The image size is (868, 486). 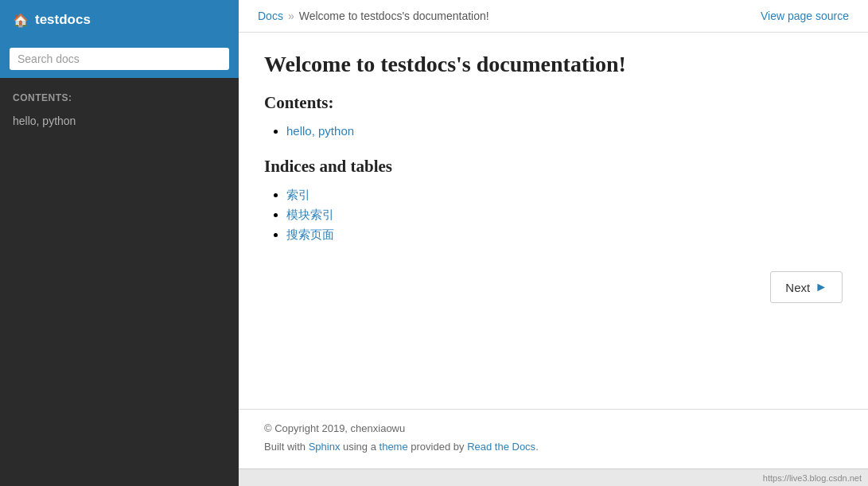 What do you see at coordinates (119, 59) in the screenshot?
I see `search-container` at bounding box center [119, 59].